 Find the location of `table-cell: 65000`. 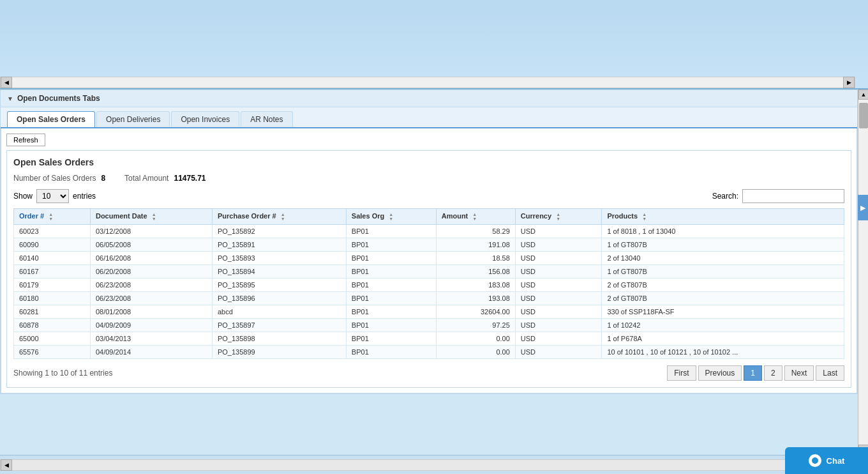

table-cell: 65000 is located at coordinates (52, 339).